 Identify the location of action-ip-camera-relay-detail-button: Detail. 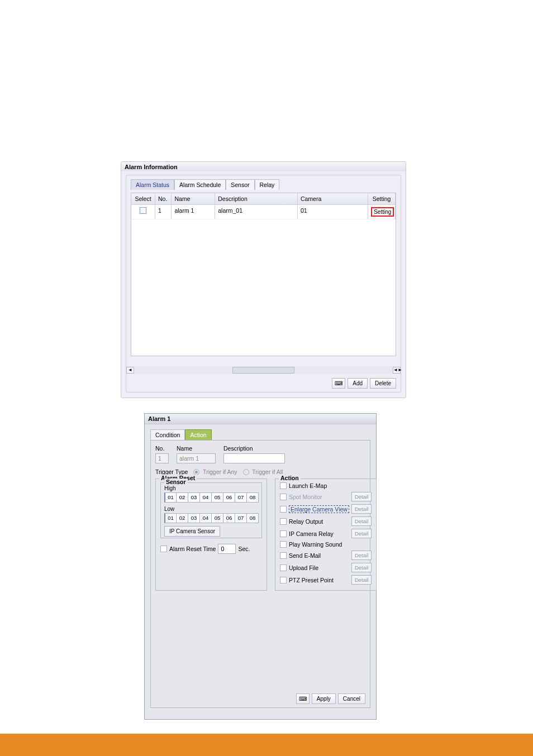
(361, 534).